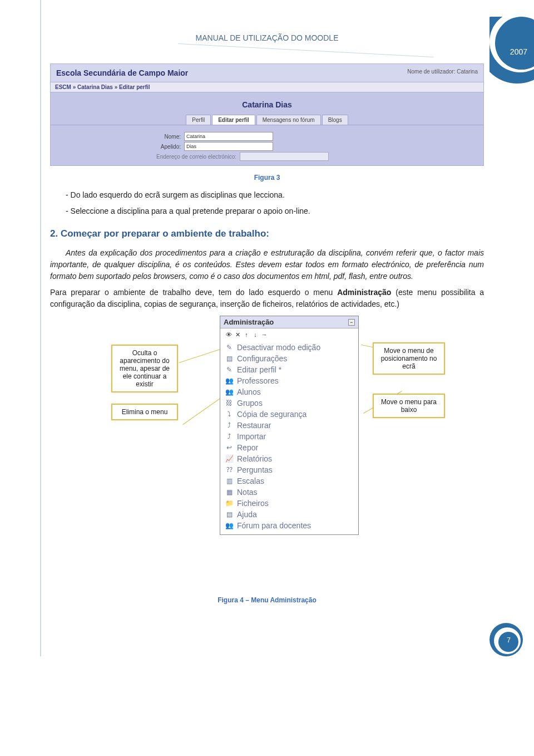 This screenshot has height=756, width=534. What do you see at coordinates (289, 120) in the screenshot?
I see `tab-mensagens: Mensagens no fórum` at bounding box center [289, 120].